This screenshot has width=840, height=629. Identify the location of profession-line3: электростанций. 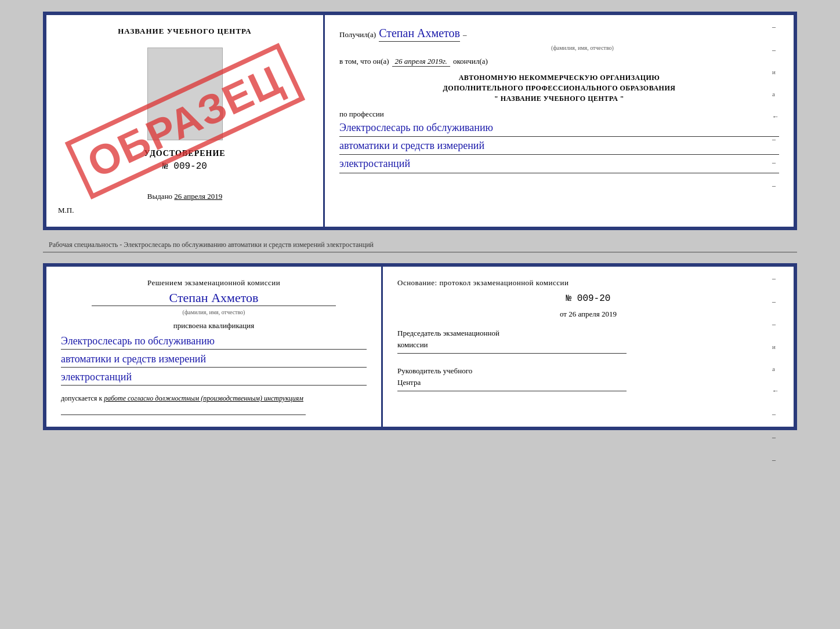
(559, 165).